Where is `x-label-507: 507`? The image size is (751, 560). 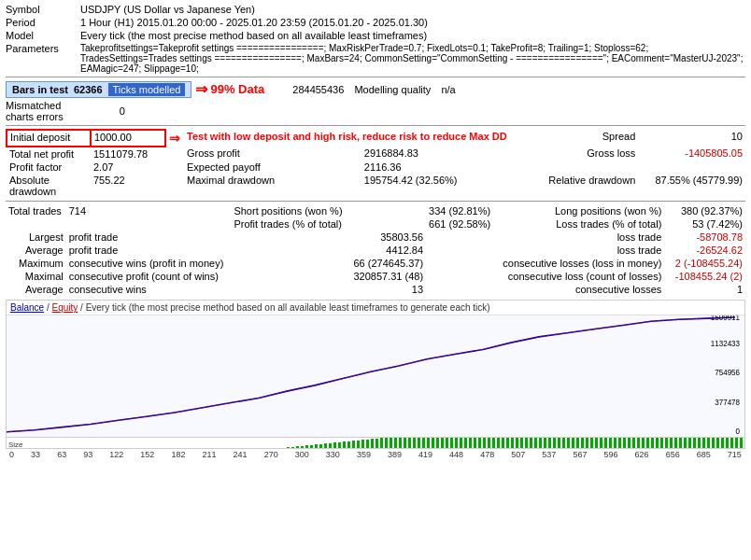 x-label-507: 507 is located at coordinates (517, 455).